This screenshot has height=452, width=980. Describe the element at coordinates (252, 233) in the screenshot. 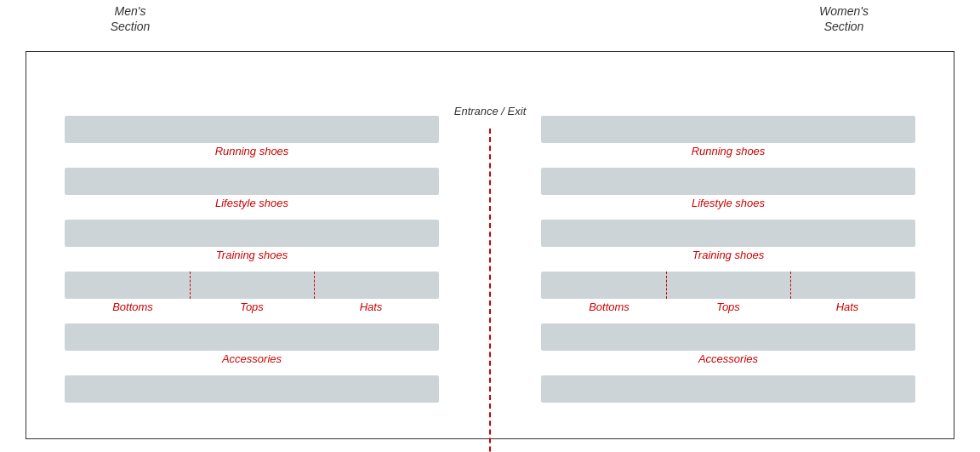

I see `mens-training-shelf` at that location.